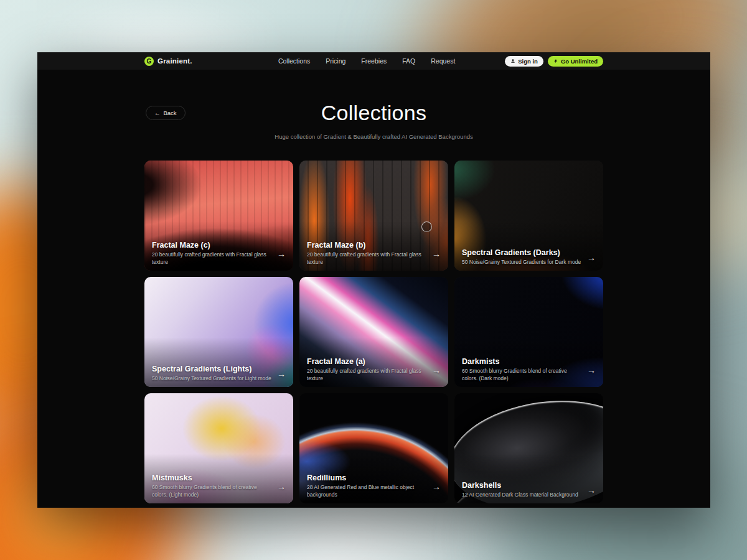  What do you see at coordinates (294, 61) in the screenshot?
I see `nav-item-collections: Collections` at bounding box center [294, 61].